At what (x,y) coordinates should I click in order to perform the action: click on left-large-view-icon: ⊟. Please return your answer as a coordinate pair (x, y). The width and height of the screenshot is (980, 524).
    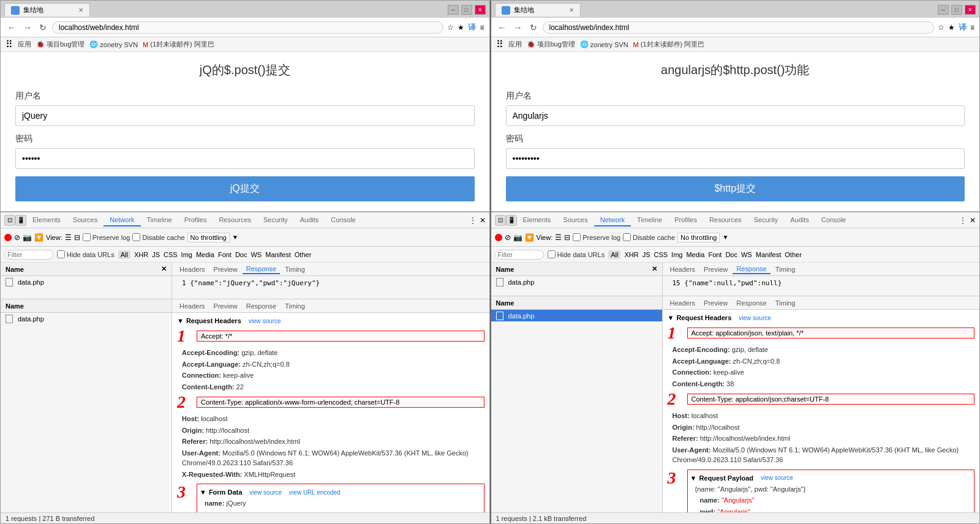
    Looking at the image, I should click on (77, 238).